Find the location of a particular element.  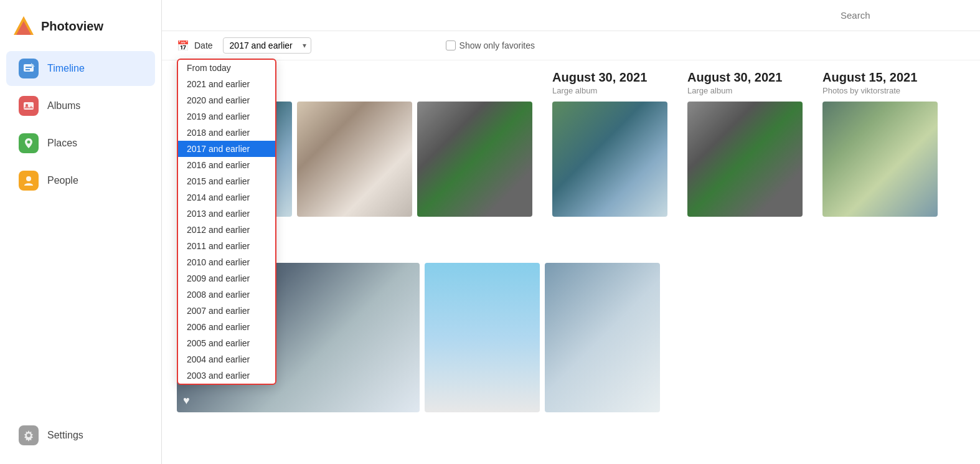

dropdown-item-2019: 2019 and earlier is located at coordinates (227, 116).